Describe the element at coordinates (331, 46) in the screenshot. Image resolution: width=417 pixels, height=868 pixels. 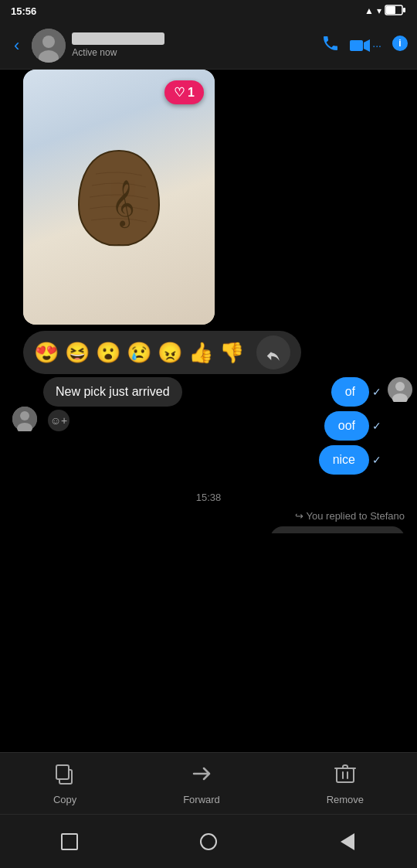
I see `phone-icon` at that location.